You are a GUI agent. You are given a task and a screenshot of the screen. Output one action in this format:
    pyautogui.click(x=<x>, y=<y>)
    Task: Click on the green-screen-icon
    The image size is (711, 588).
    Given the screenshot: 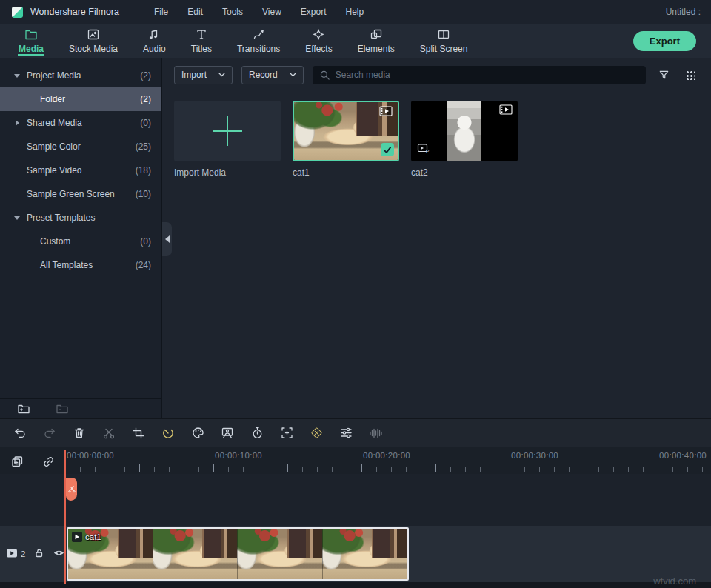 What is the action you would take?
    pyautogui.click(x=227, y=433)
    